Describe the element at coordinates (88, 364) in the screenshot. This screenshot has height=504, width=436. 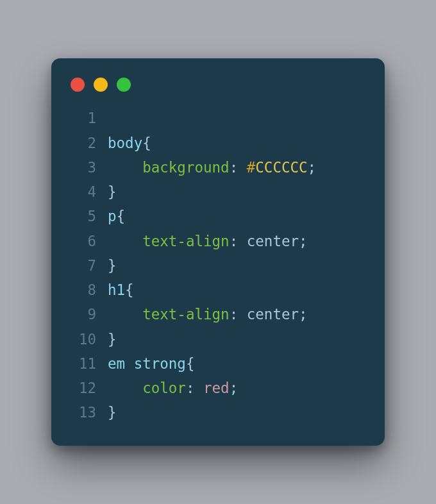
I see `line-number: 11` at that location.